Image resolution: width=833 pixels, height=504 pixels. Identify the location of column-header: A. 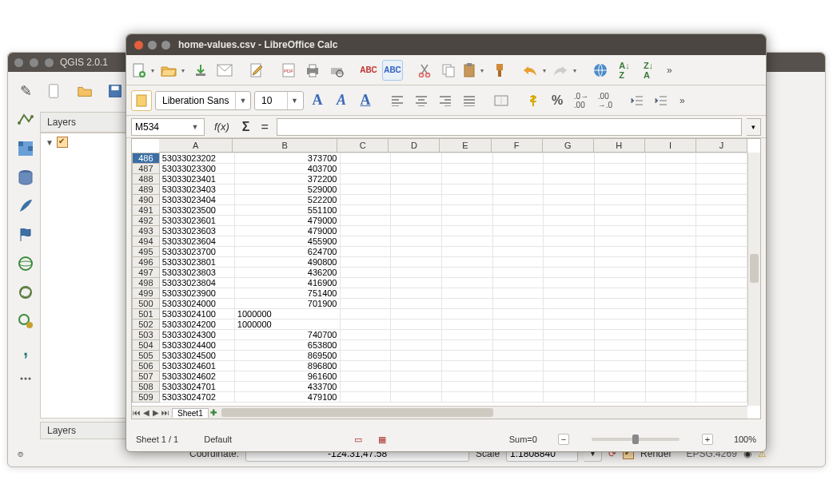
(196, 145).